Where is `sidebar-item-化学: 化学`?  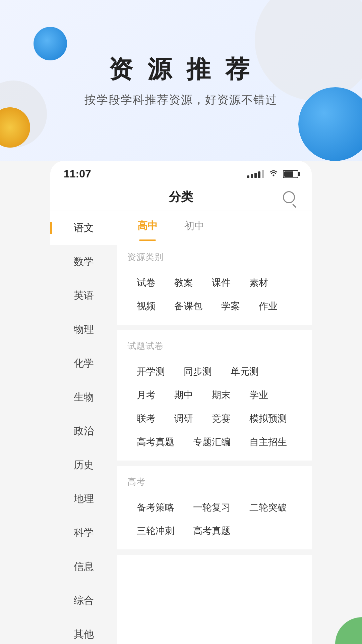
sidebar-item-化学: 化学 is located at coordinates (84, 364).